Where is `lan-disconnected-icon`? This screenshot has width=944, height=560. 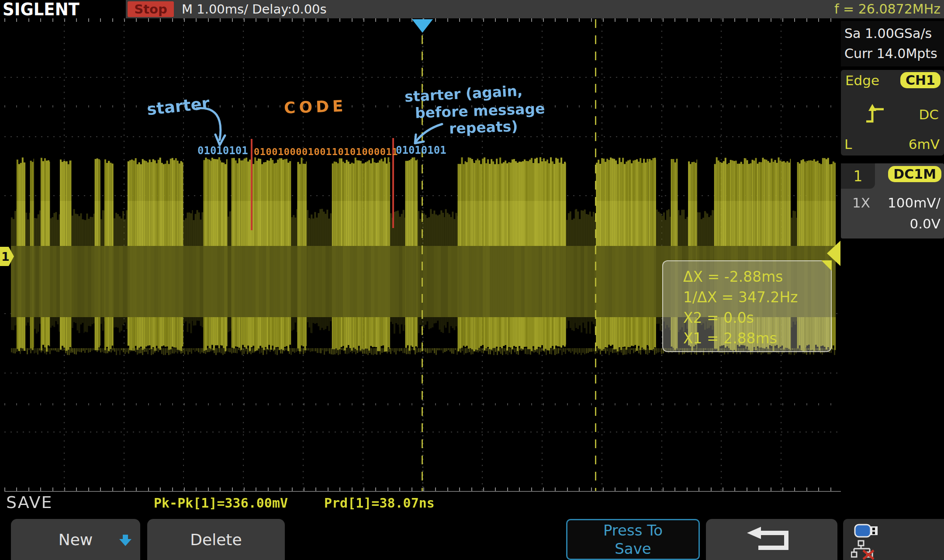 lan-disconnected-icon is located at coordinates (864, 550).